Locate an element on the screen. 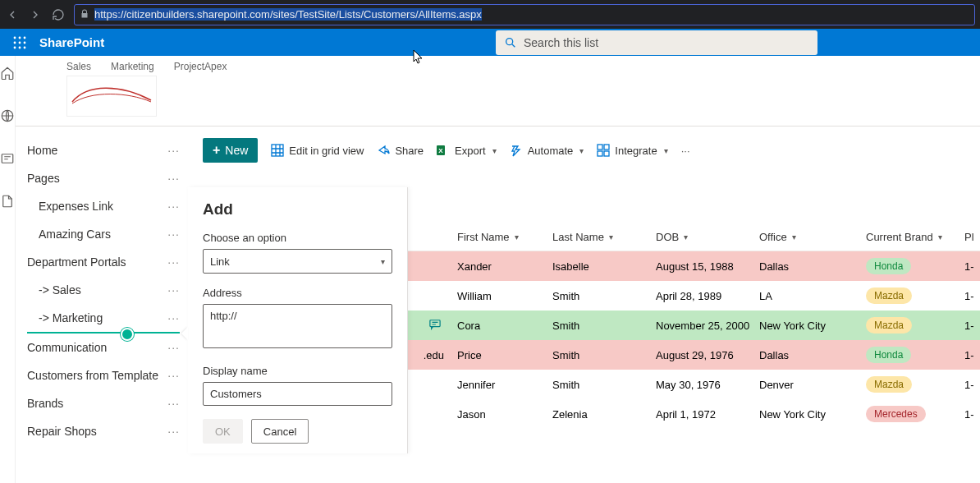 The image size is (980, 483). hub-link: Sales is located at coordinates (79, 67).